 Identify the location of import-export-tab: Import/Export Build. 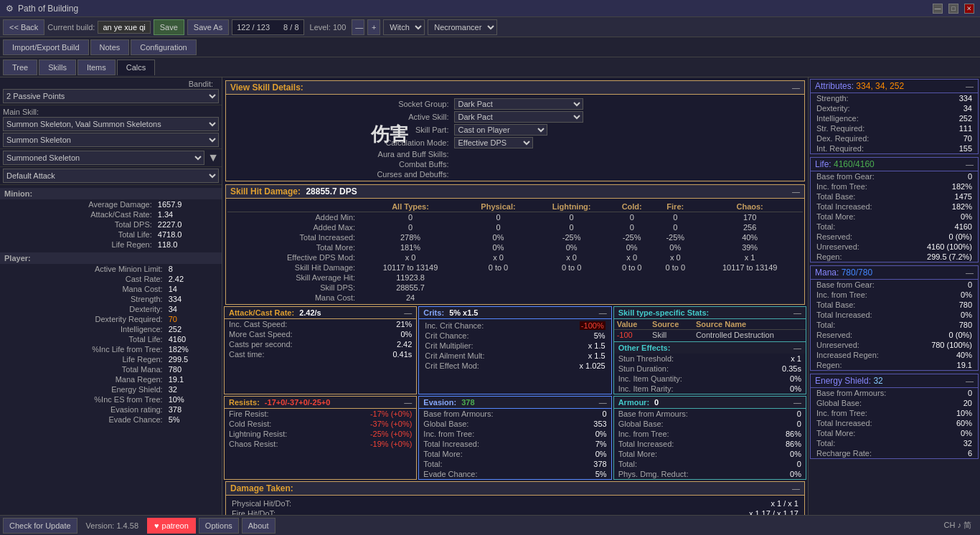
(46, 47).